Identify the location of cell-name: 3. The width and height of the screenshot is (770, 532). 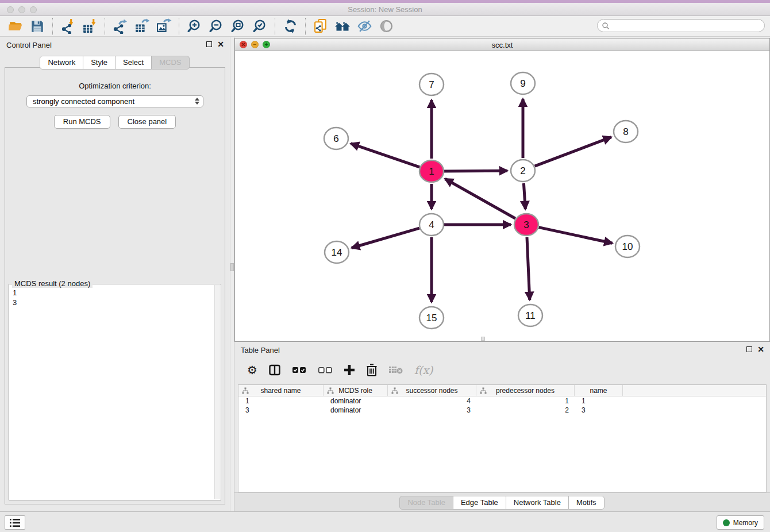
(599, 410).